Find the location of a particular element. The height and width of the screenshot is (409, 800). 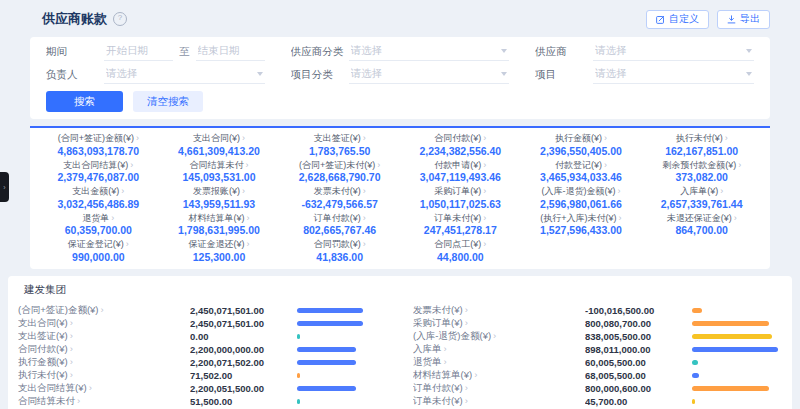

metric-row: 合同结算未付›51,500.00 is located at coordinates (202, 402).